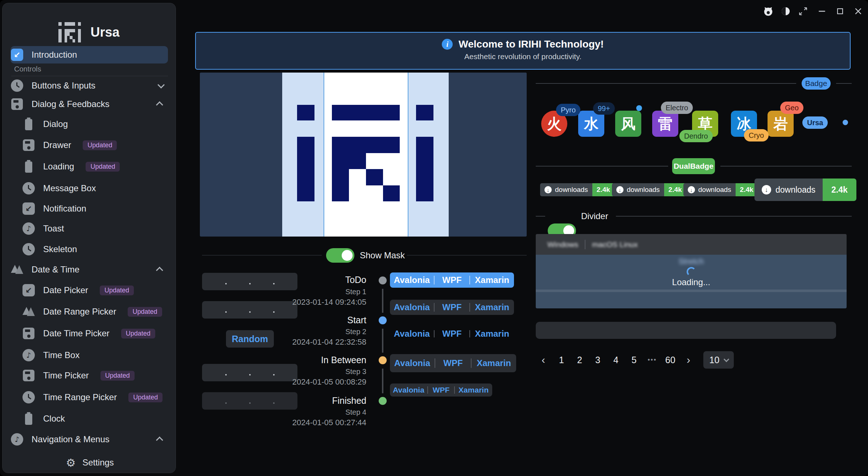 Image resolution: width=868 pixels, height=476 pixels. Describe the element at coordinates (616, 360) in the screenshot. I see `page-button: 4` at that location.